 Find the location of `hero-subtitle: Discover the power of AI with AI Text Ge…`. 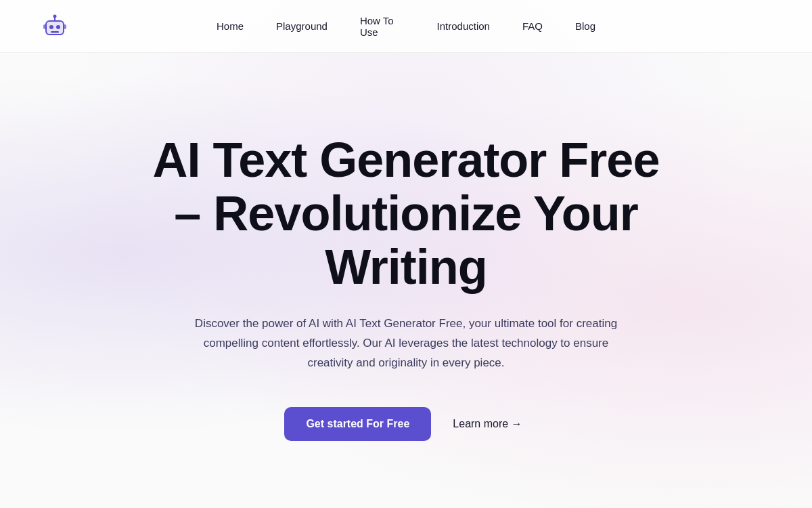

hero-subtitle: Discover the power of AI with AI Text Ge… is located at coordinates (406, 344).